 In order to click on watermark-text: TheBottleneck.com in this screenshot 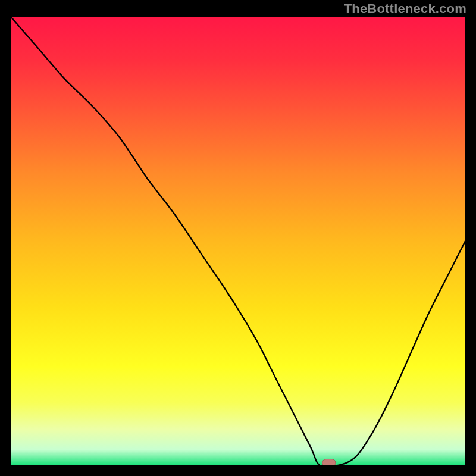, I will do `click(405, 9)`.